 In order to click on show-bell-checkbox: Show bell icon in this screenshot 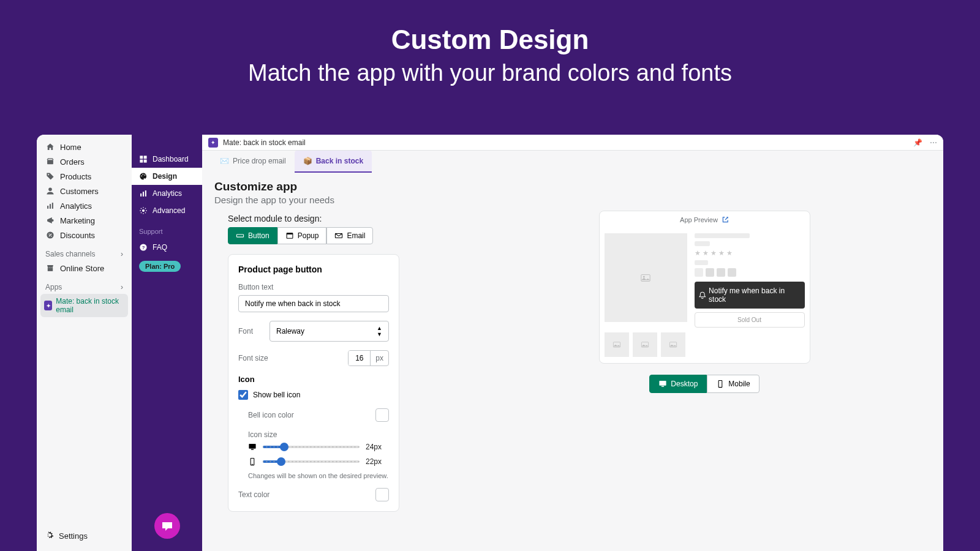, I will do `click(314, 395)`.